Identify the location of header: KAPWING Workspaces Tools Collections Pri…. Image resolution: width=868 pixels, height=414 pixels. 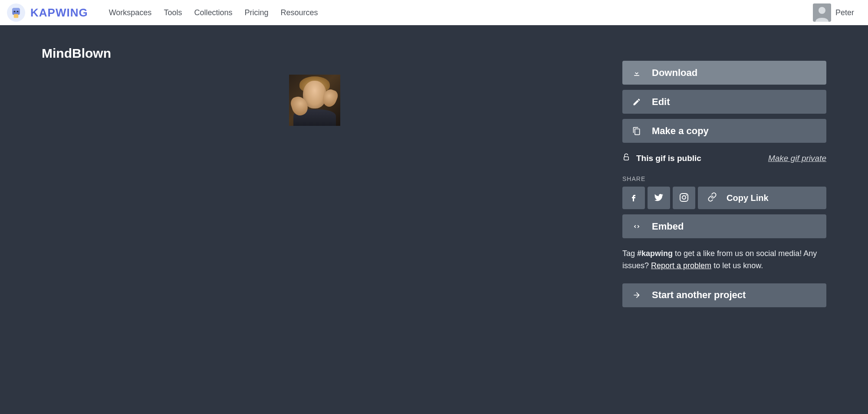
(434, 13).